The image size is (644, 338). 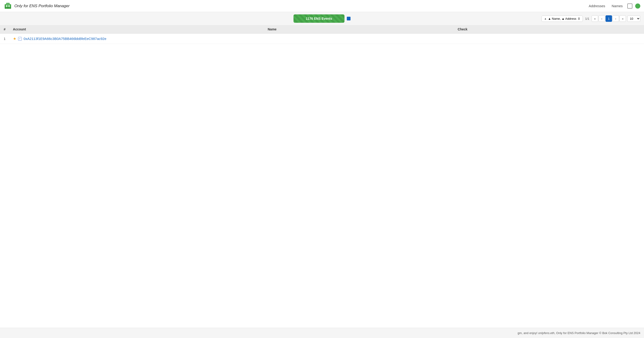 What do you see at coordinates (614, 6) in the screenshot?
I see `header-right: Addresses Names` at bounding box center [614, 6].